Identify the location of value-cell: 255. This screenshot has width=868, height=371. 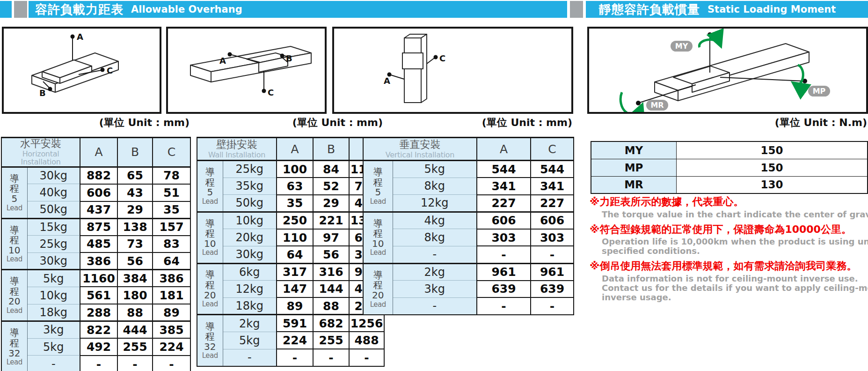
(331, 340).